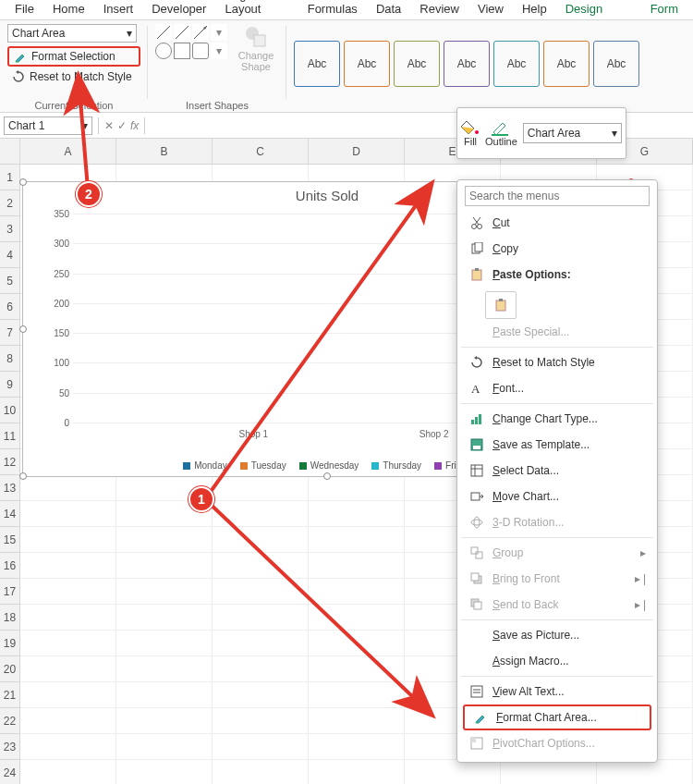  What do you see at coordinates (557, 471) in the screenshot?
I see `menu-selectdata: Select Data...` at bounding box center [557, 471].